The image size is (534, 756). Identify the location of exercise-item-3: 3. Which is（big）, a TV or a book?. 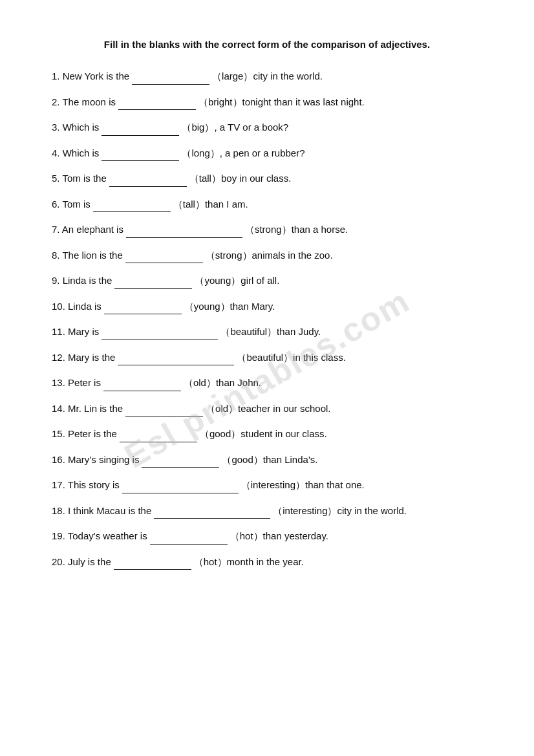
(267, 127).